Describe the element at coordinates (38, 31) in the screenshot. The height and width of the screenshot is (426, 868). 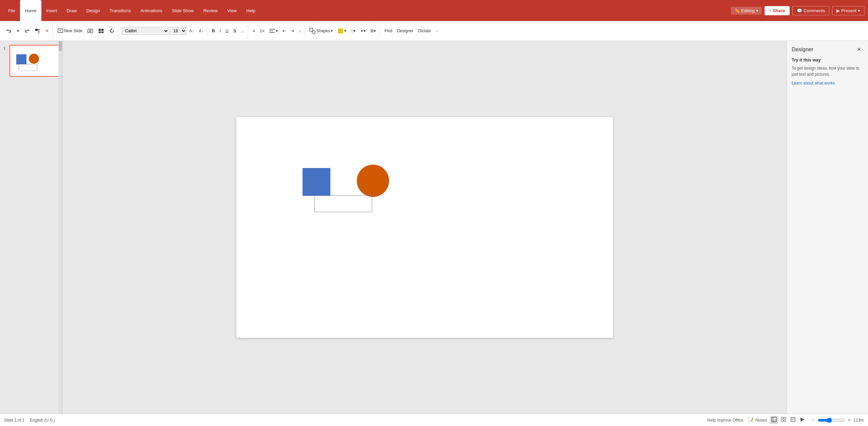
I see `format-painter-icon` at that location.